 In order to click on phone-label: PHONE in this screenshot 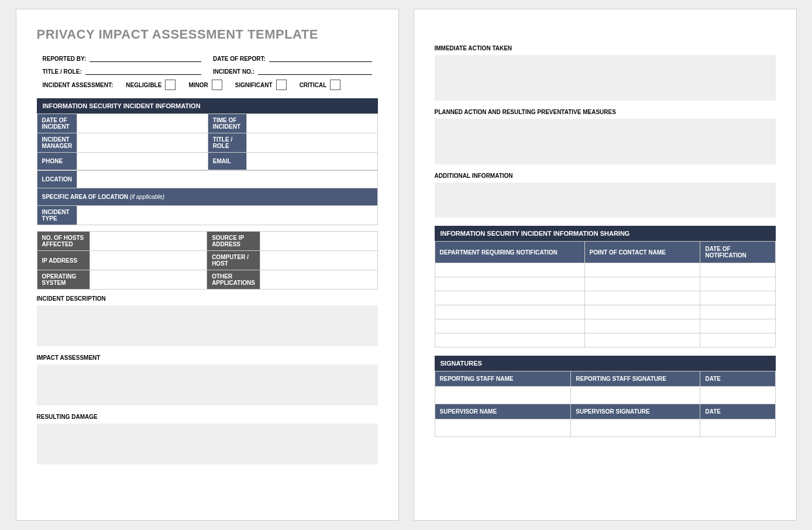, I will do `click(57, 161)`.